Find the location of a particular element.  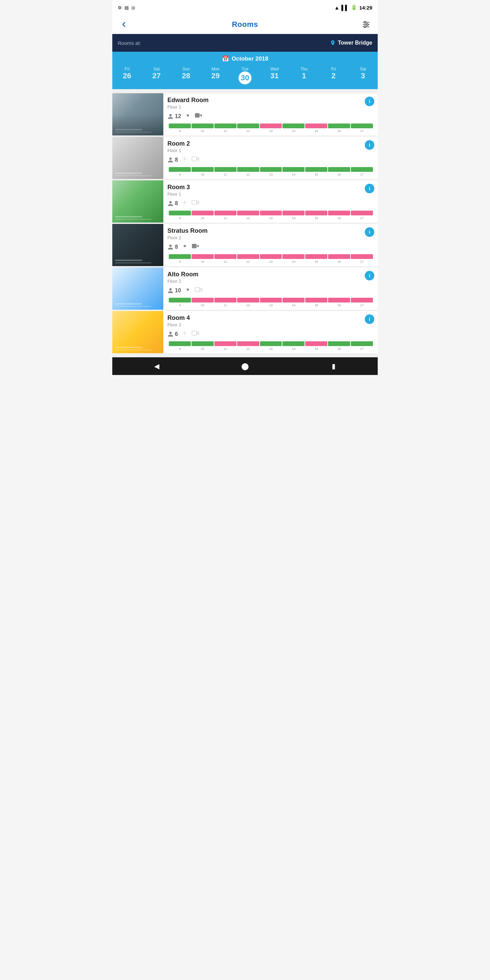

room-name-room-2: Room 2 is located at coordinates (271, 144).